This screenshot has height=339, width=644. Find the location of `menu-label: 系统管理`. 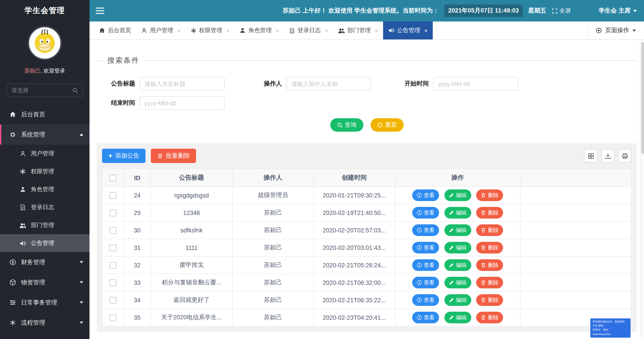

menu-label: 系统管理 is located at coordinates (33, 135).